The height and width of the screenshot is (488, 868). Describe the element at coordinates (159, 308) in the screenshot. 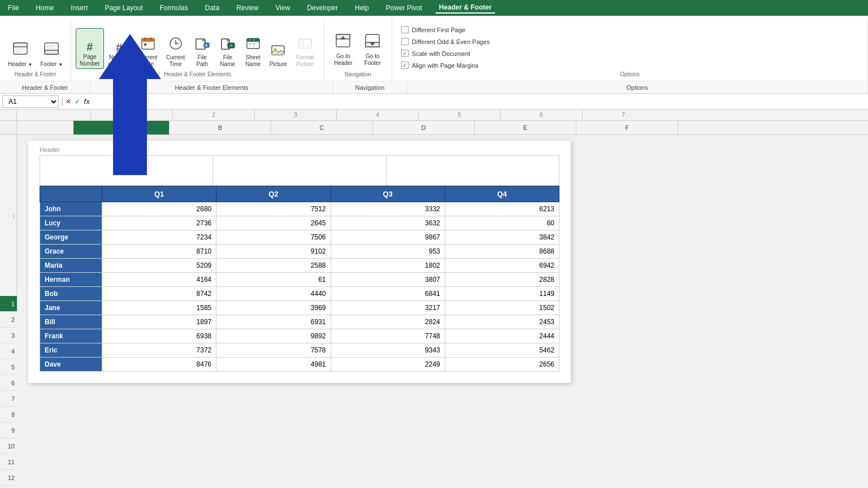

I see `cell-q1-9: 1585` at that location.